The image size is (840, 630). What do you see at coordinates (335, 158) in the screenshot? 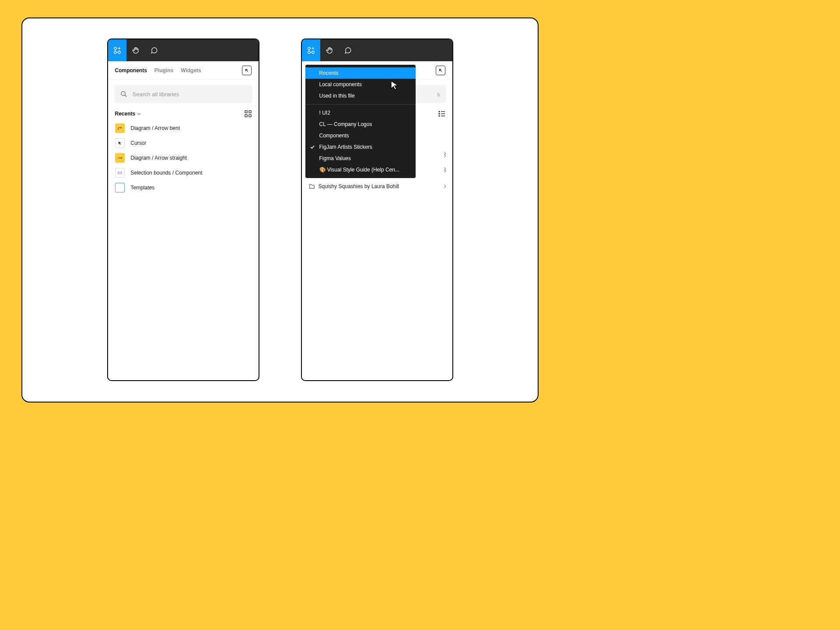
I see `dropdown-label: Figma Values` at bounding box center [335, 158].